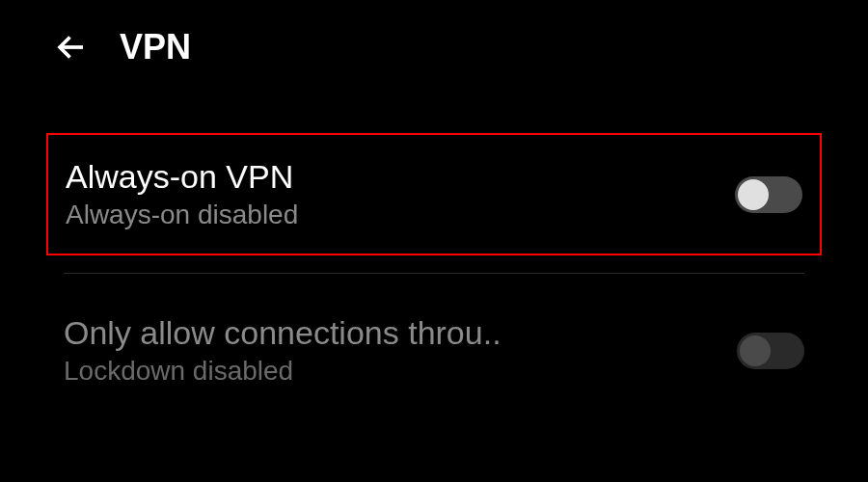 Image resolution: width=868 pixels, height=482 pixels. What do you see at coordinates (155, 47) in the screenshot?
I see `page-title: VPN` at bounding box center [155, 47].